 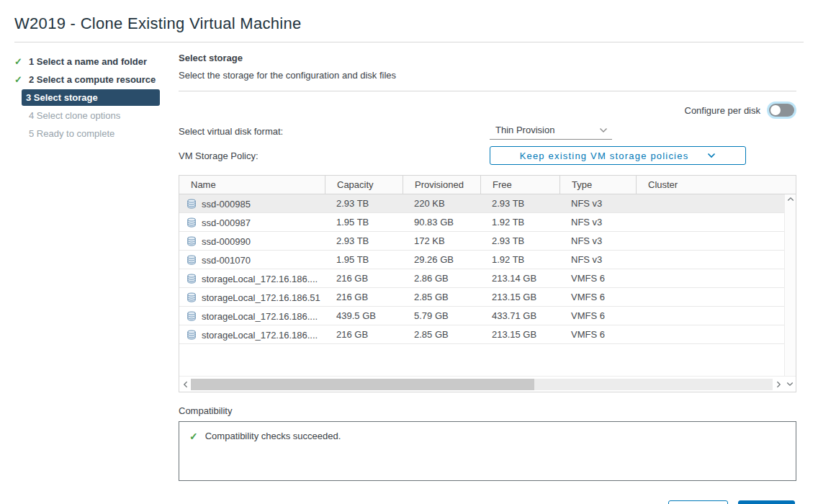 I want to click on scroll-right-icon, so click(x=778, y=384).